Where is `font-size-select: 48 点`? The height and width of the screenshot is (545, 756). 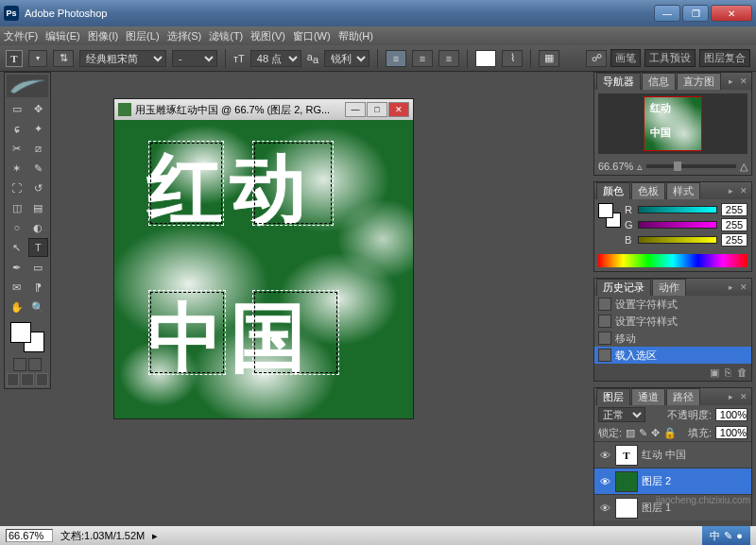
font-size-select: 48 点 is located at coordinates (276, 59).